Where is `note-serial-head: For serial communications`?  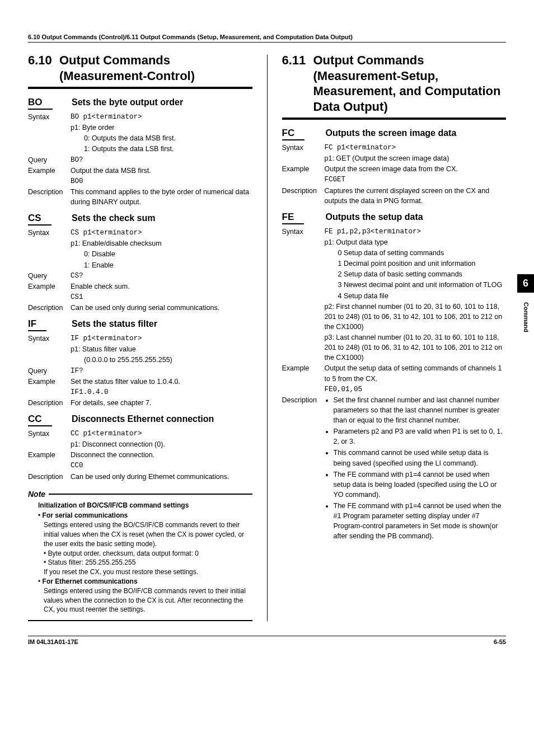
note-serial-head: For serial communications is located at coordinates (85, 515).